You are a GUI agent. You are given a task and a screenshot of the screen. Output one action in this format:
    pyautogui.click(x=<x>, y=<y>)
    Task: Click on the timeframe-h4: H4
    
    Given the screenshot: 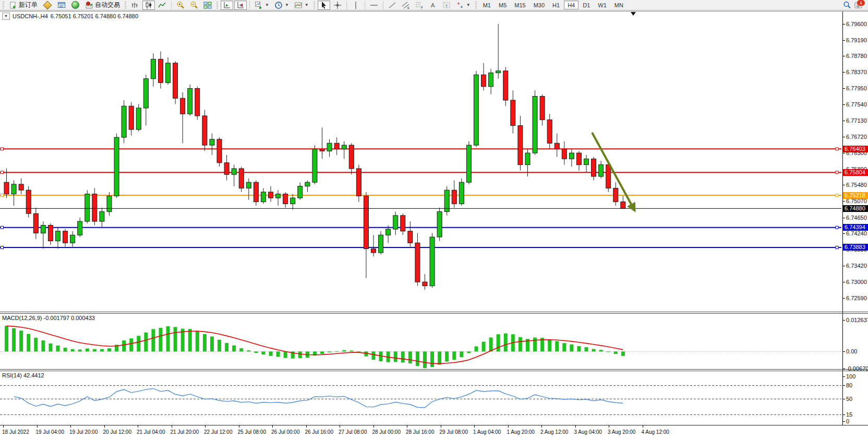 What is the action you would take?
    pyautogui.click(x=571, y=5)
    